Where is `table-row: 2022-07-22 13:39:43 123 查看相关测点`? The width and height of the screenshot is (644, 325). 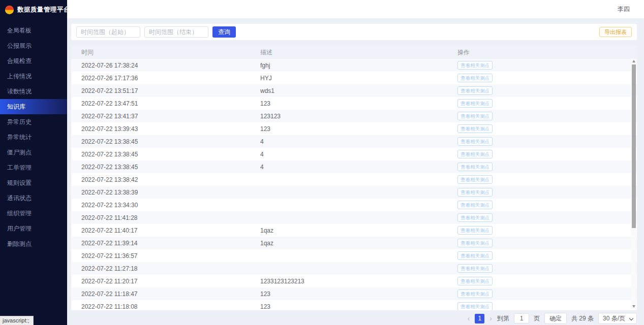 table-row: 2022-07-22 13:39:43 123 查看相关测点 is located at coordinates (354, 129).